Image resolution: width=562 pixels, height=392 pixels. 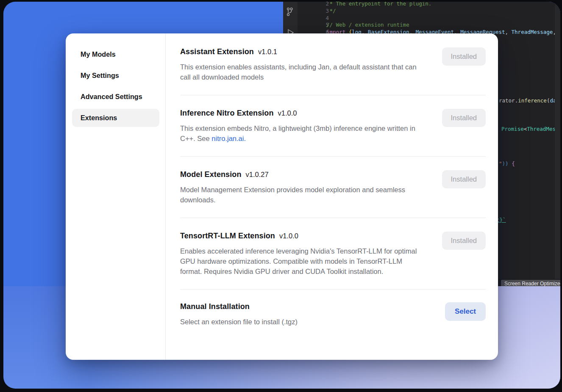 What do you see at coordinates (443, 11) in the screenshot?
I see `code-line: */` at bounding box center [443, 11].